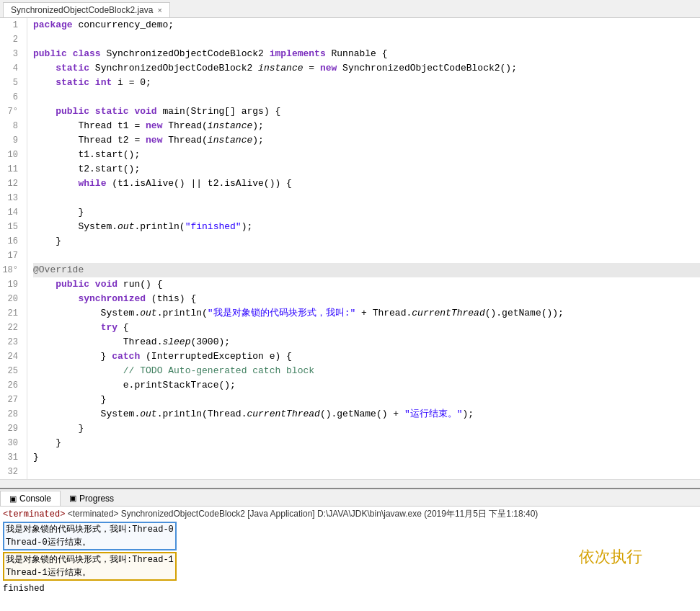 The width and height of the screenshot is (700, 611). What do you see at coordinates (366, 126) in the screenshot?
I see `code-line: Thread t1 = new Thread(instance);` at bounding box center [366, 126].